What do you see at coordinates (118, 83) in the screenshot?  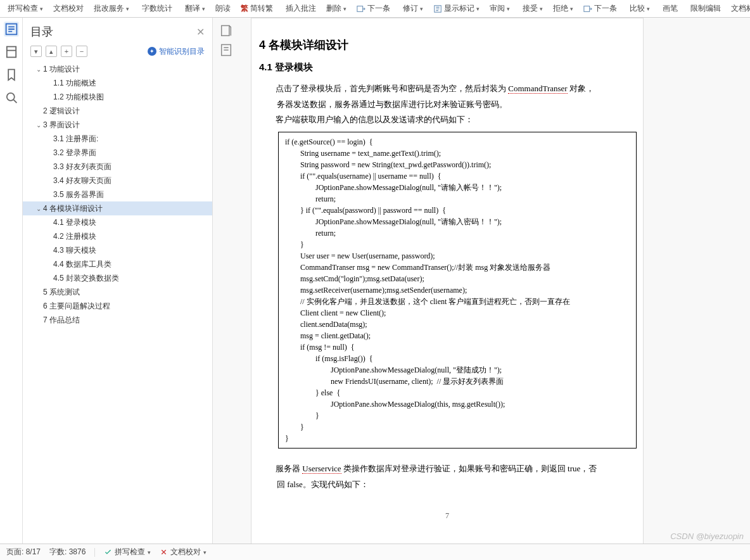 I see `outline-item: 1.1 功能概述` at bounding box center [118, 83].